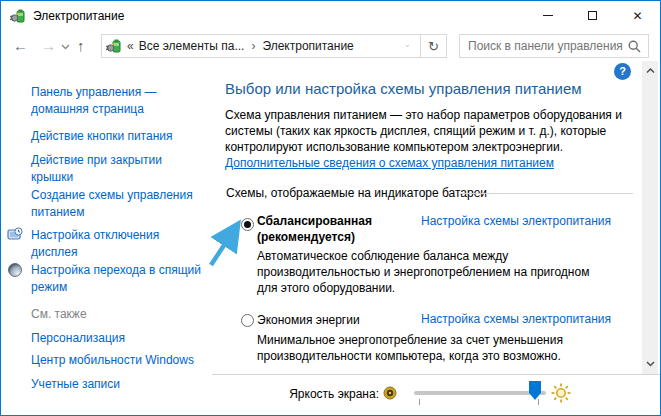 This screenshot has width=661, height=416. I want to click on breadcrumb-root: Все элементы па..., so click(192, 46).